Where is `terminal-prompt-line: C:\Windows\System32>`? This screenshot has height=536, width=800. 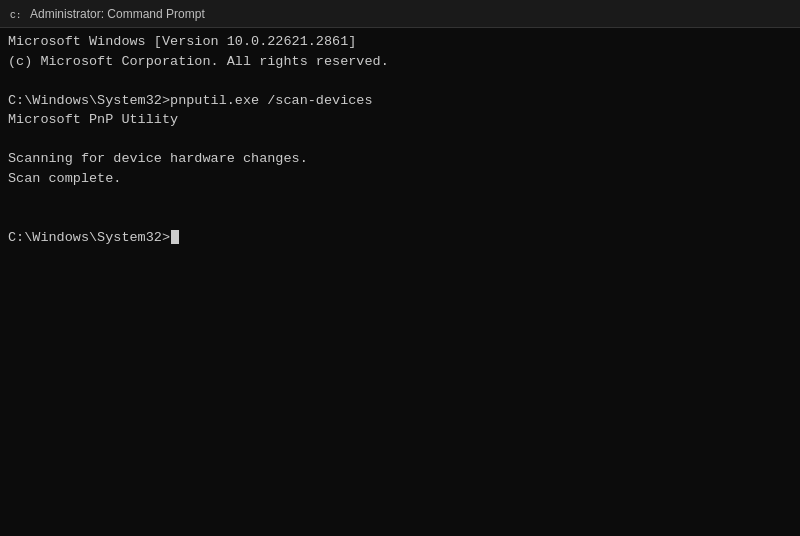
terminal-prompt-line: C:\Windows\System32> is located at coordinates (400, 238).